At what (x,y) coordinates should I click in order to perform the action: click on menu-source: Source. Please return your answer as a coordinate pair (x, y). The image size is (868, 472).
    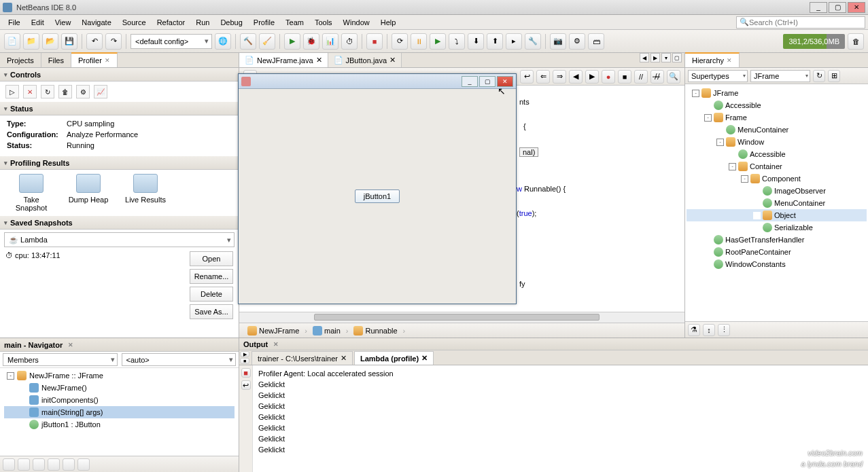
    Looking at the image, I should click on (135, 22).